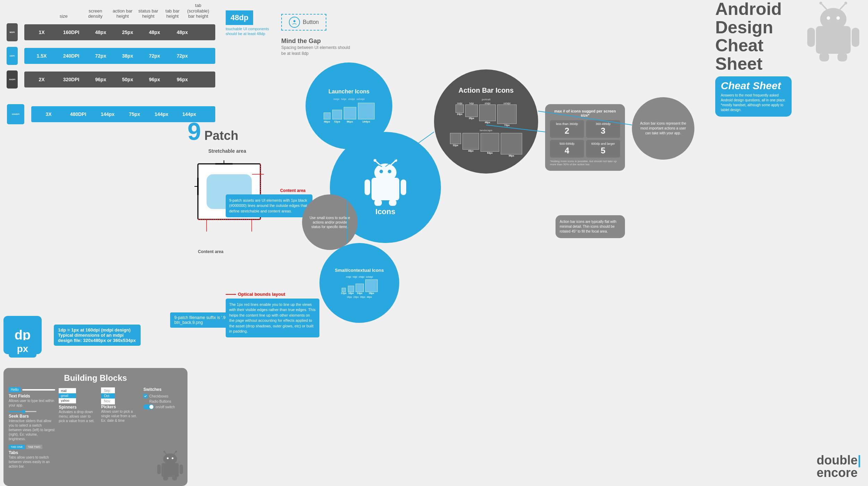  What do you see at coordinates (161, 114) in the screenshot?
I see `xxhdpi-tab: 144px` at bounding box center [161, 114].